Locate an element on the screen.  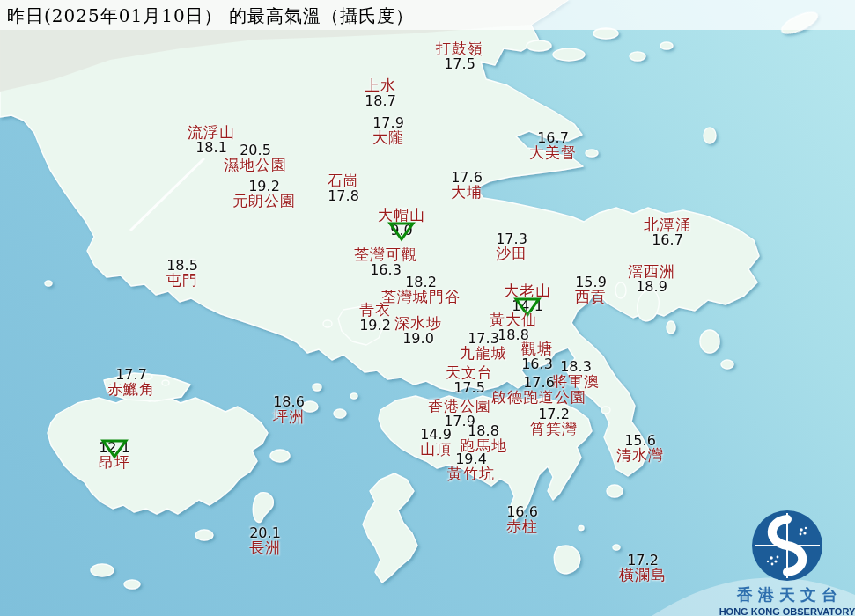
station-name: 打鼓嶺 is located at coordinates (460, 49).